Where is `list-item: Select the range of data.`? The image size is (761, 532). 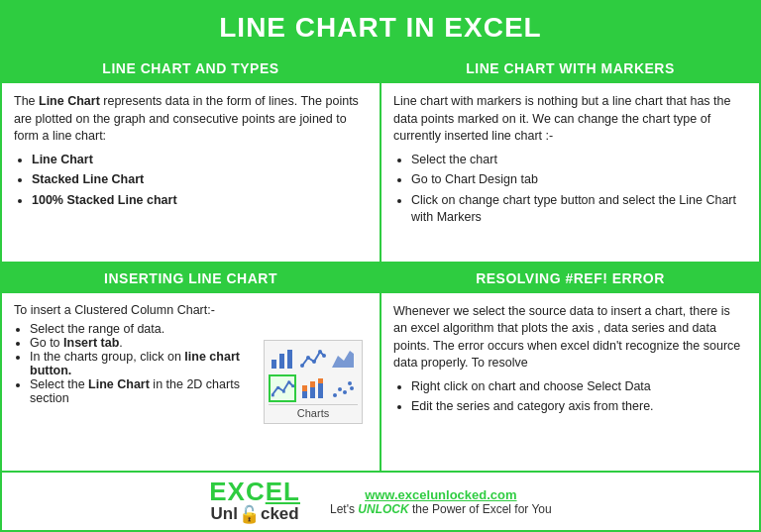
list-item: Select the range of data. is located at coordinates (145, 329).